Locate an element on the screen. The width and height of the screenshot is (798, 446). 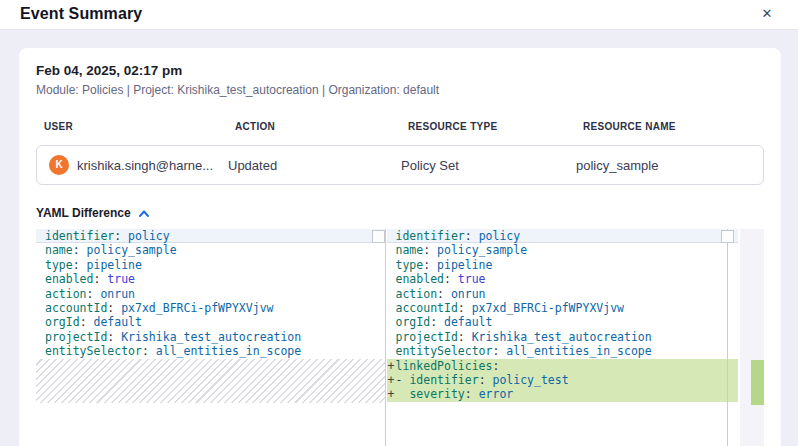
col-resource-type: RESOURCE TYPE is located at coordinates (496, 126).